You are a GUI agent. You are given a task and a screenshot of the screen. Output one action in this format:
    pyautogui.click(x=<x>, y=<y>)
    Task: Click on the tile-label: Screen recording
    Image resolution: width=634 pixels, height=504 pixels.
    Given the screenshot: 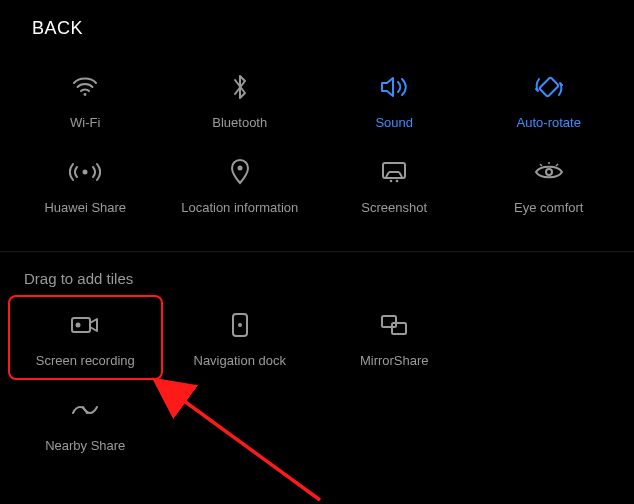 What is the action you would take?
    pyautogui.click(x=86, y=360)
    